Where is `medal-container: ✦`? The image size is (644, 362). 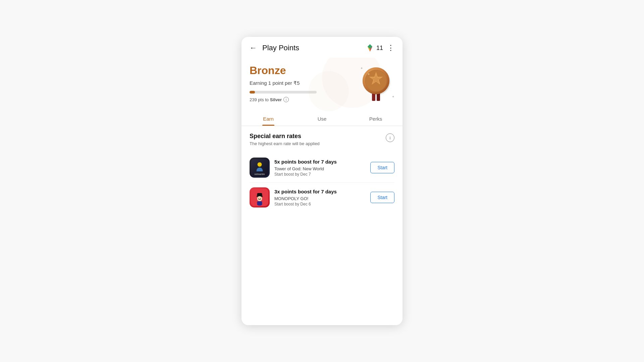
medal-container: ✦ is located at coordinates (376, 83).